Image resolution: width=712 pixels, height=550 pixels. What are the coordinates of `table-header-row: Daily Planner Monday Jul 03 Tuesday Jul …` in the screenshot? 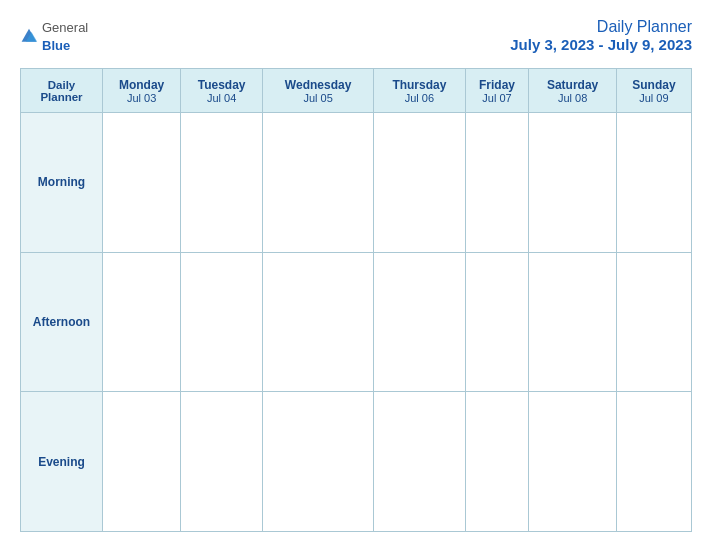 It's located at (356, 91).